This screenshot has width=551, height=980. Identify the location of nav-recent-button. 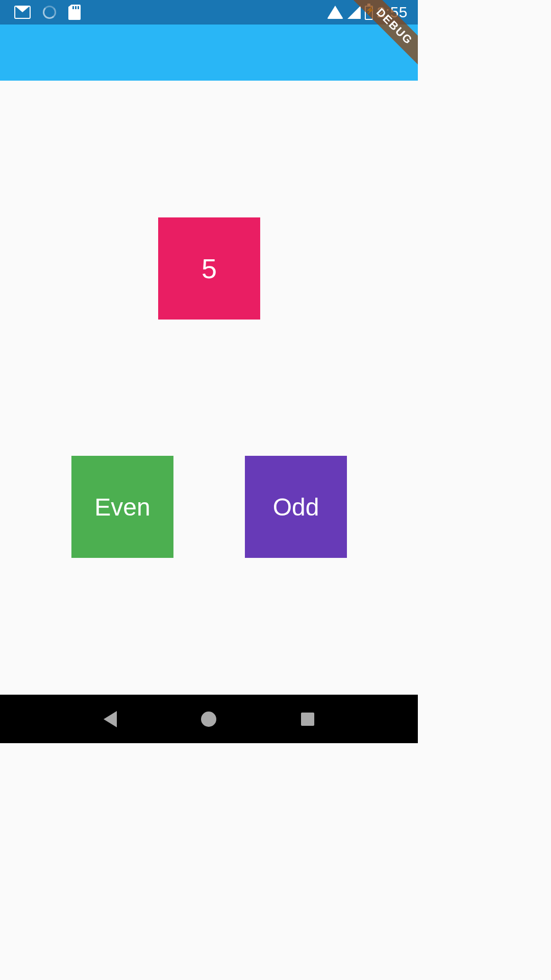
(308, 719).